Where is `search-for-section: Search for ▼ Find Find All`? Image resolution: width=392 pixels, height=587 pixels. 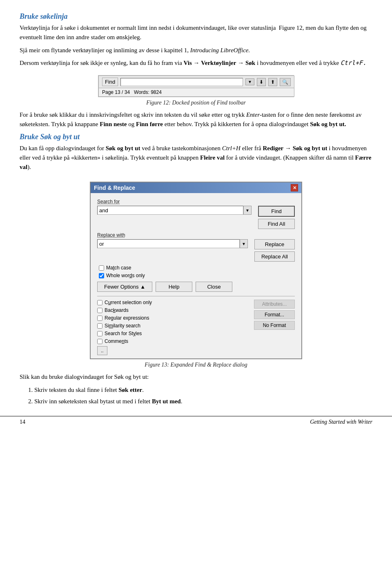 search-for-section: Search for ▼ Find Find All is located at coordinates (196, 214).